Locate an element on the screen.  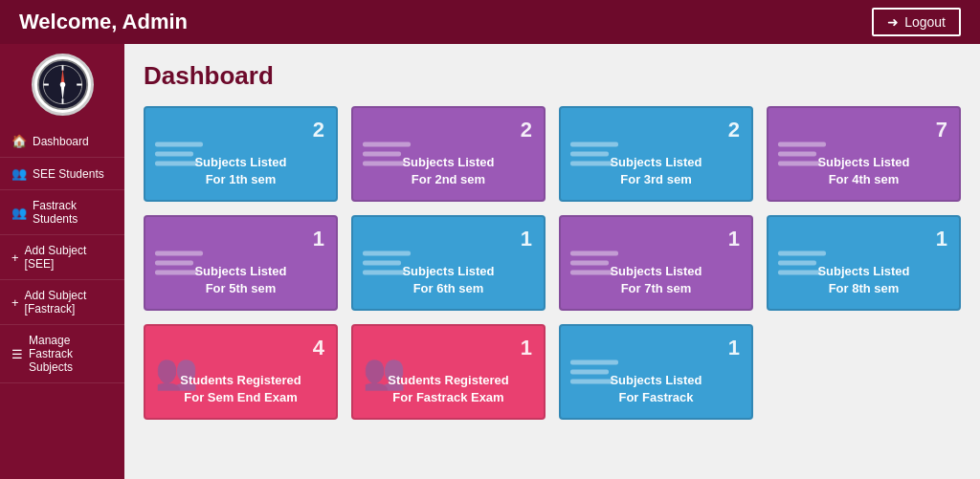
card-sem5: 1Subjects ListedFor 5th sem is located at coordinates (241, 263).